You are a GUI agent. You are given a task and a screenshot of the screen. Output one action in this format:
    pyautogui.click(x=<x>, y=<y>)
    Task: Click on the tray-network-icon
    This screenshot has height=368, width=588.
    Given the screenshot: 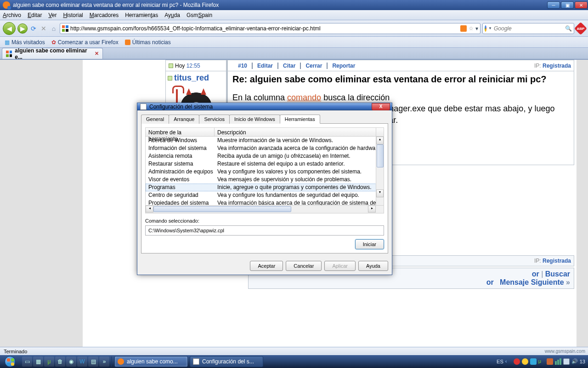 What is the action you would take?
    pyautogui.click(x=558, y=362)
    